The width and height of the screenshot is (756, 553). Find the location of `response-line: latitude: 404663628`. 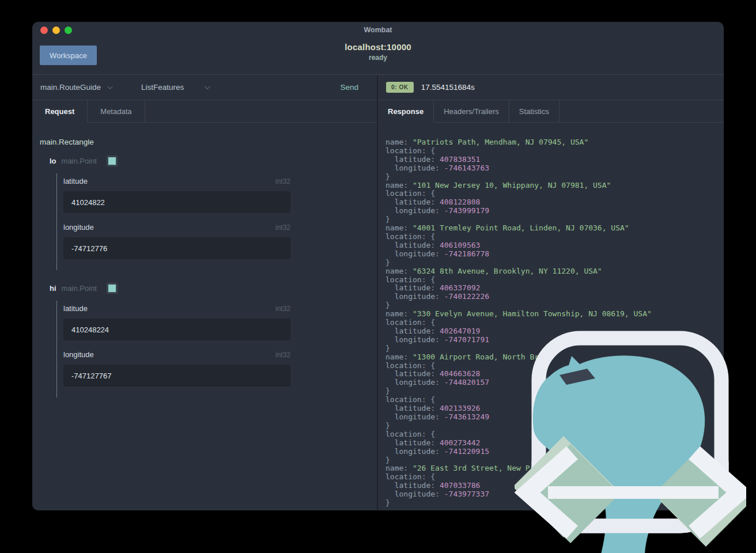

response-line: latitude: 404663628 is located at coordinates (554, 374).